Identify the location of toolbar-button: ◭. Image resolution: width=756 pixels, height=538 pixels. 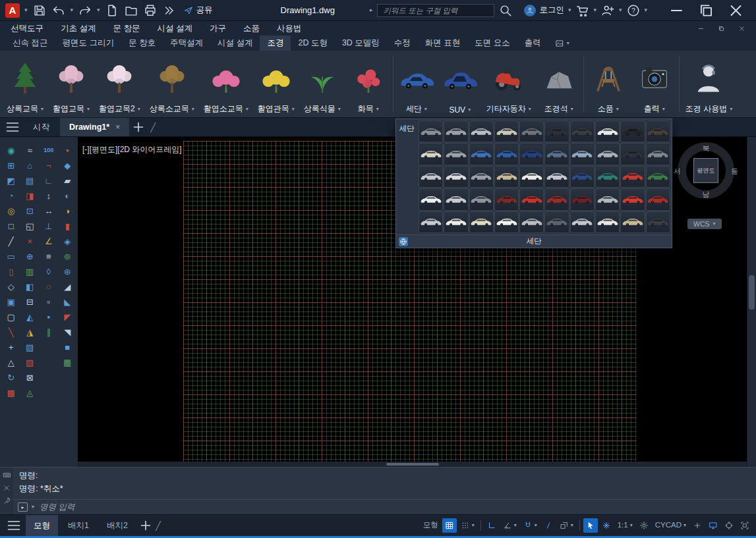
(30, 317).